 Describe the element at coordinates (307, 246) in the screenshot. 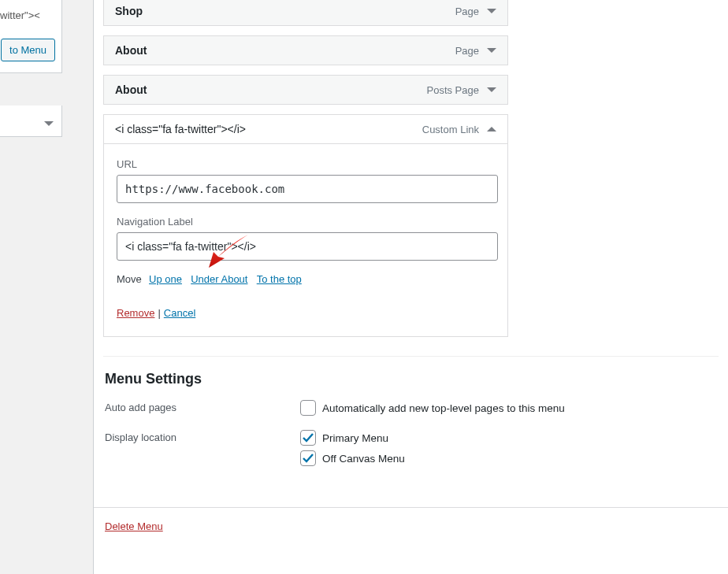

I see `navigation-label-input` at that location.